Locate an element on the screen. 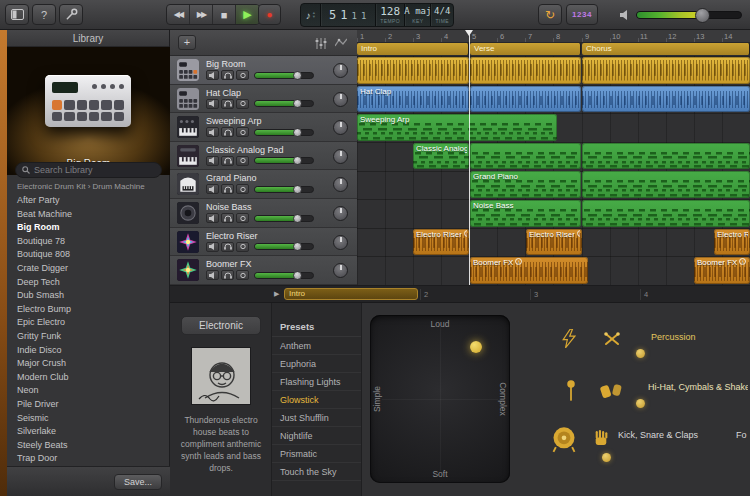  arrangement-marker: Intro is located at coordinates (413, 49).